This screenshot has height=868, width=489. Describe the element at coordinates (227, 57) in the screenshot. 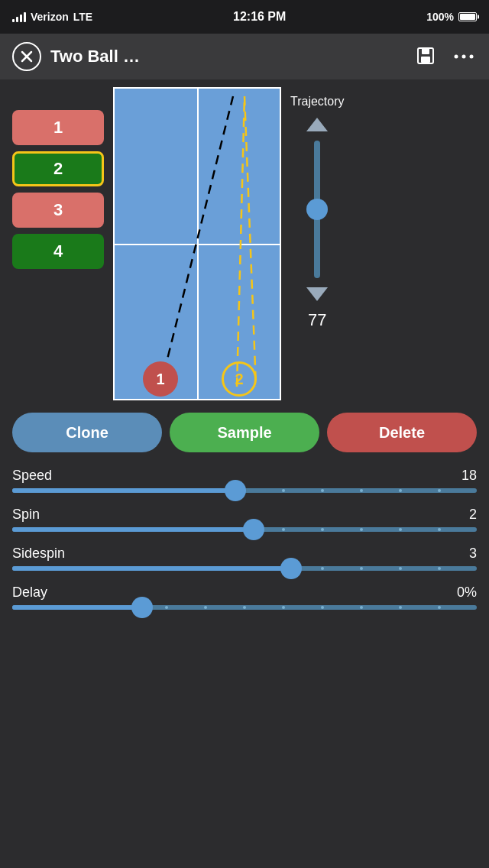

I see `page-title: Two Ball …` at that location.